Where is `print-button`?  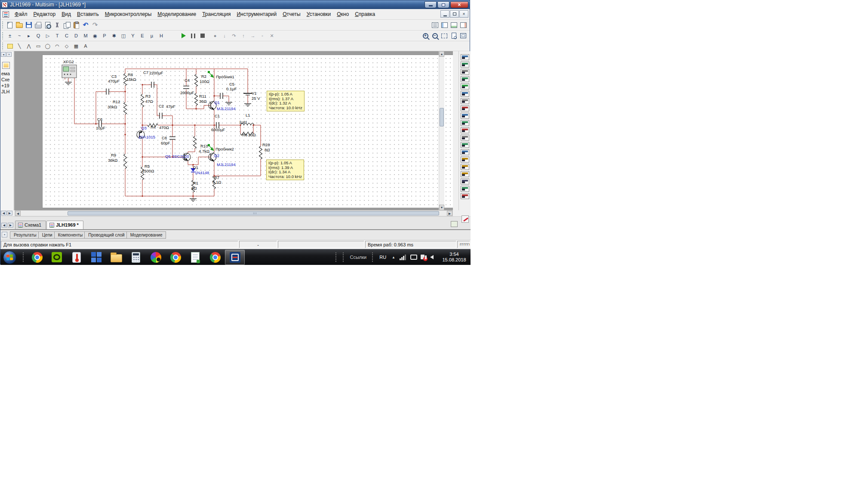
print-button is located at coordinates (38, 25).